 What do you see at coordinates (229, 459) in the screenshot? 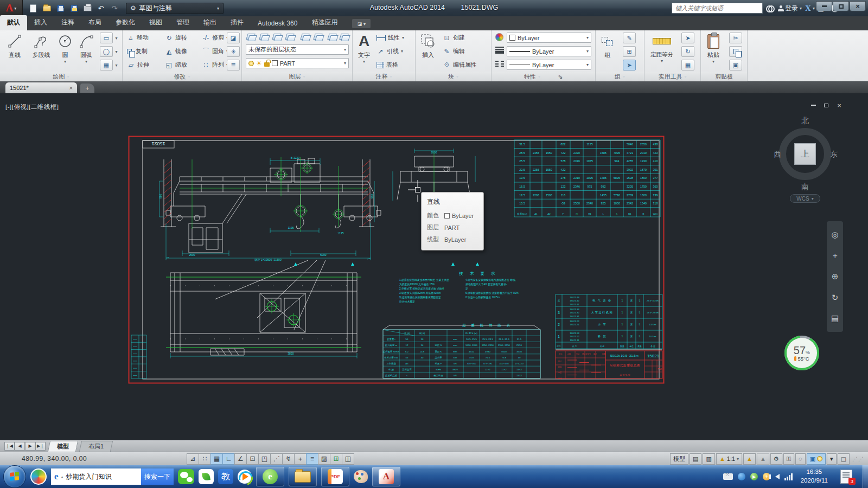
I see `toggle-ortho-mode: ∟` at bounding box center [229, 459].